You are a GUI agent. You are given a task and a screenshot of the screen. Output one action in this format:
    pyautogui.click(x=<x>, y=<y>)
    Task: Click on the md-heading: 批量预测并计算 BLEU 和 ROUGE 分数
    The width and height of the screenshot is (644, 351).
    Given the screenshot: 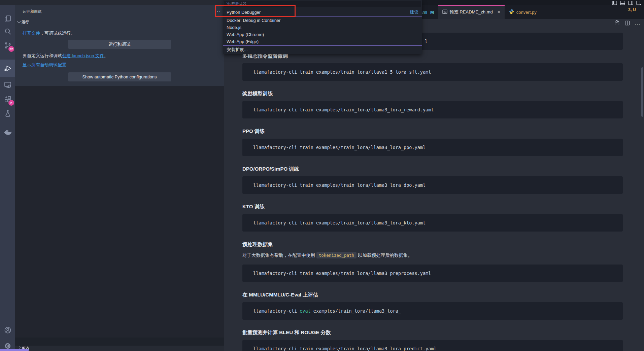 What is the action you would take?
    pyautogui.click(x=433, y=332)
    